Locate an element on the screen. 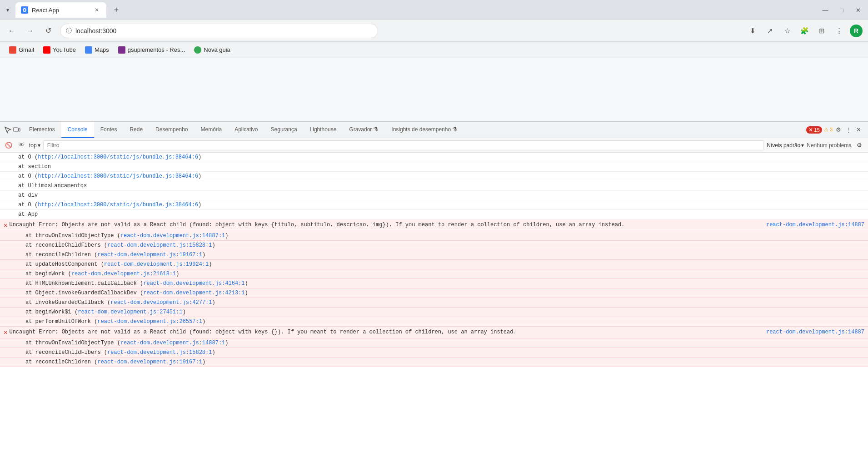 The width and height of the screenshot is (868, 457). error-icon: ✕ is located at coordinates (5, 225).